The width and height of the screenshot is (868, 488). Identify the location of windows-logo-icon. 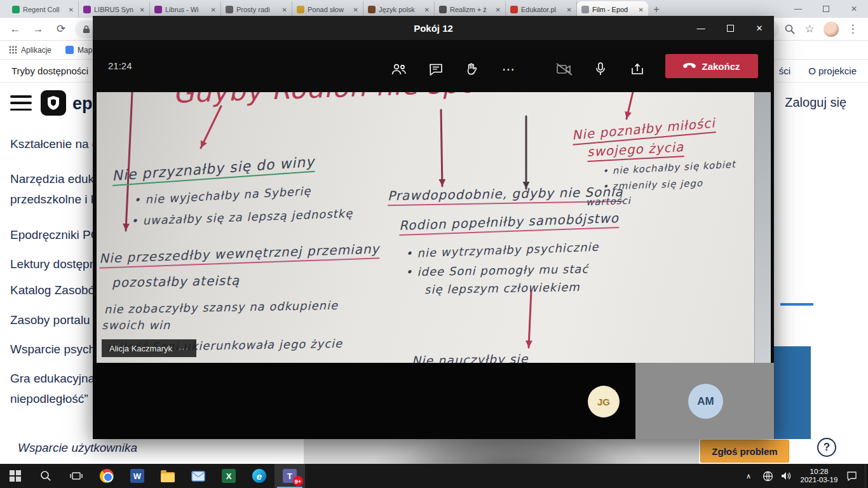
(15, 476).